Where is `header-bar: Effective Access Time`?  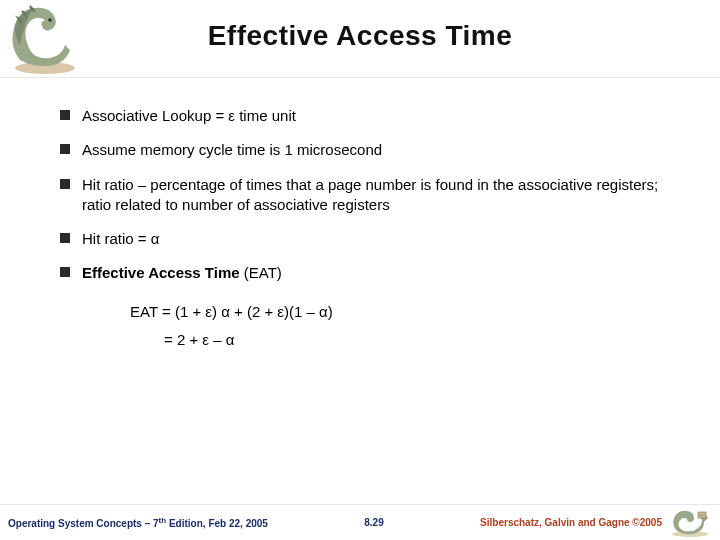
header-bar: Effective Access Time is located at coordinates (360, 39).